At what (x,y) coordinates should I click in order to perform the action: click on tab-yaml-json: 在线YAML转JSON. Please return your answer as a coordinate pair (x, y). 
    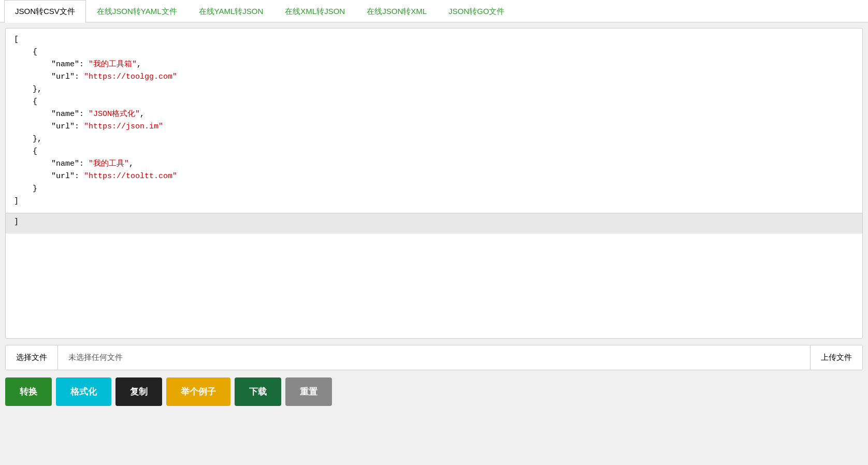
    Looking at the image, I should click on (231, 11).